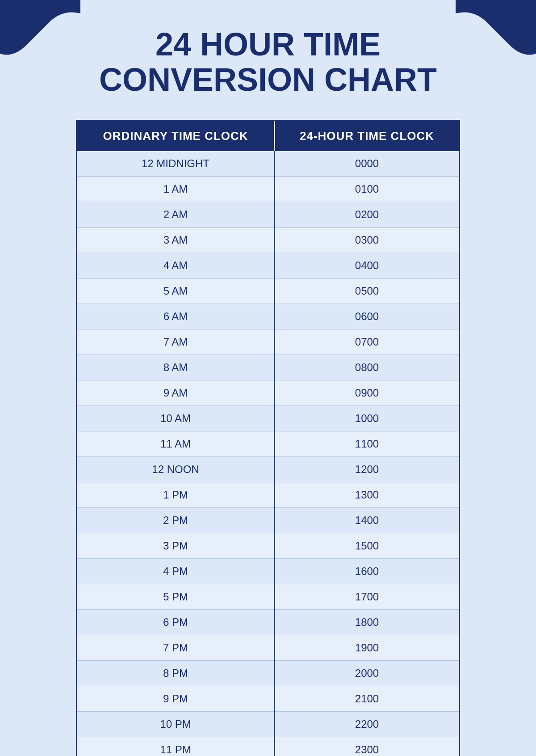  Describe the element at coordinates (176, 724) in the screenshot. I see `ordinary-time-cell: 10 PM` at that location.